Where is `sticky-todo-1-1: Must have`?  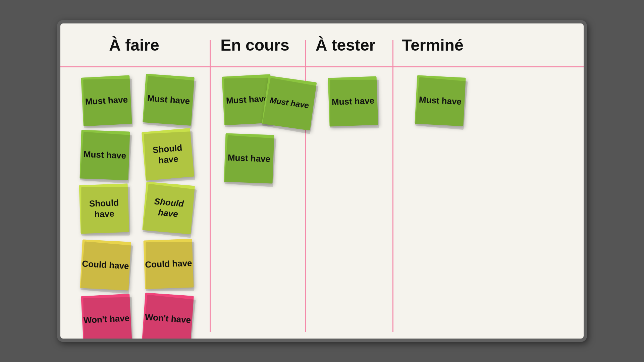
sticky-todo-1-1: Must have is located at coordinates (106, 101).